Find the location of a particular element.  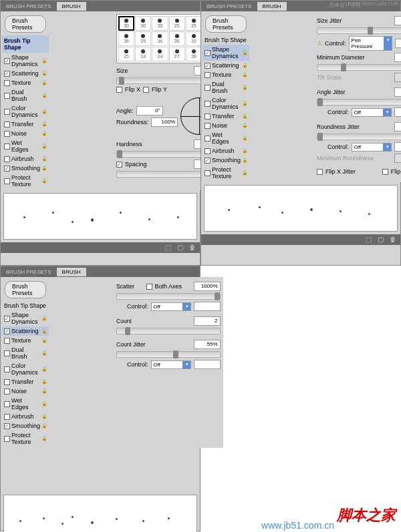

brush-thumb: 32 is located at coordinates (194, 39).